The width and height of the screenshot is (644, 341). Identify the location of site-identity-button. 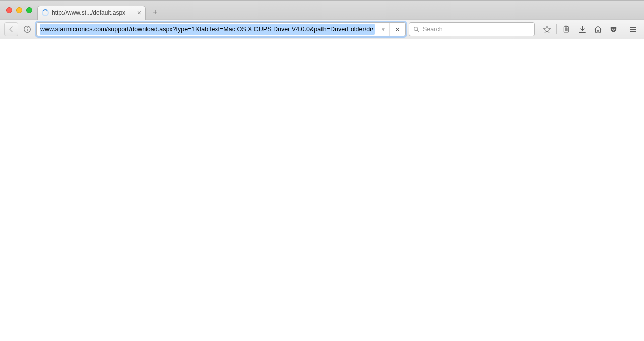
(27, 29).